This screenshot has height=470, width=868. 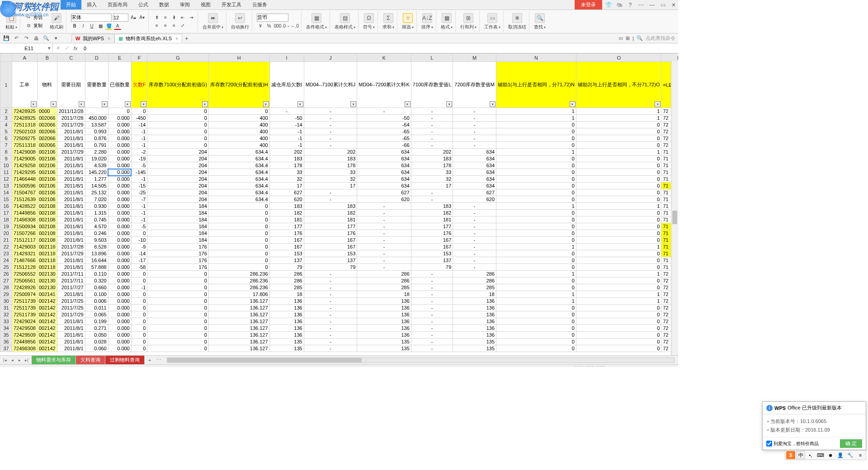 I want to click on cell: 177, so click(x=287, y=227).